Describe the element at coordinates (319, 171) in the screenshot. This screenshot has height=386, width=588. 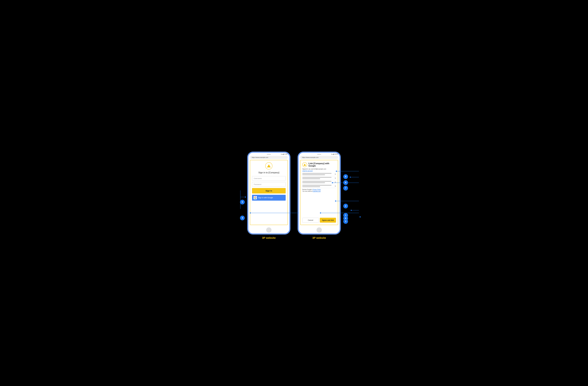
I see `change-account-link: change account` at that location.